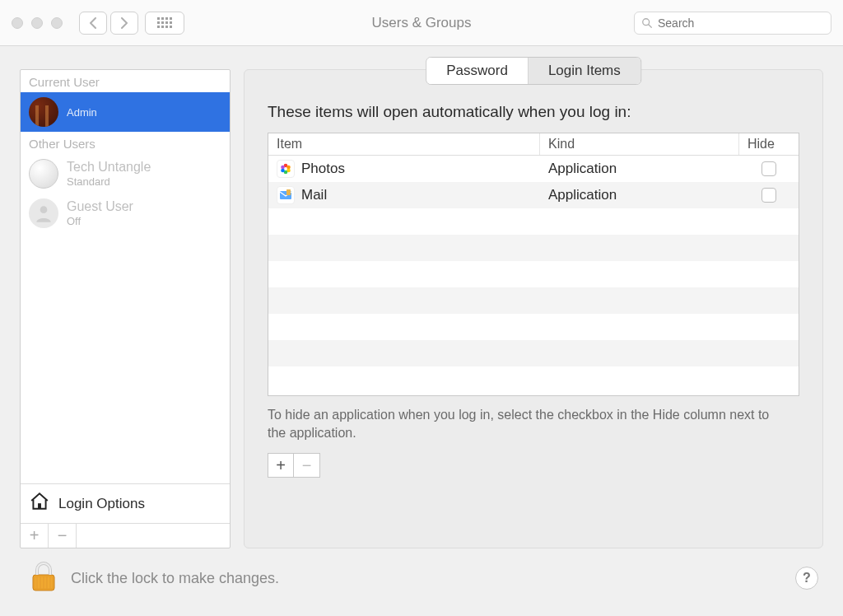 Image resolution: width=843 pixels, height=616 pixels. What do you see at coordinates (165, 23) in the screenshot?
I see `show-all-button` at bounding box center [165, 23].